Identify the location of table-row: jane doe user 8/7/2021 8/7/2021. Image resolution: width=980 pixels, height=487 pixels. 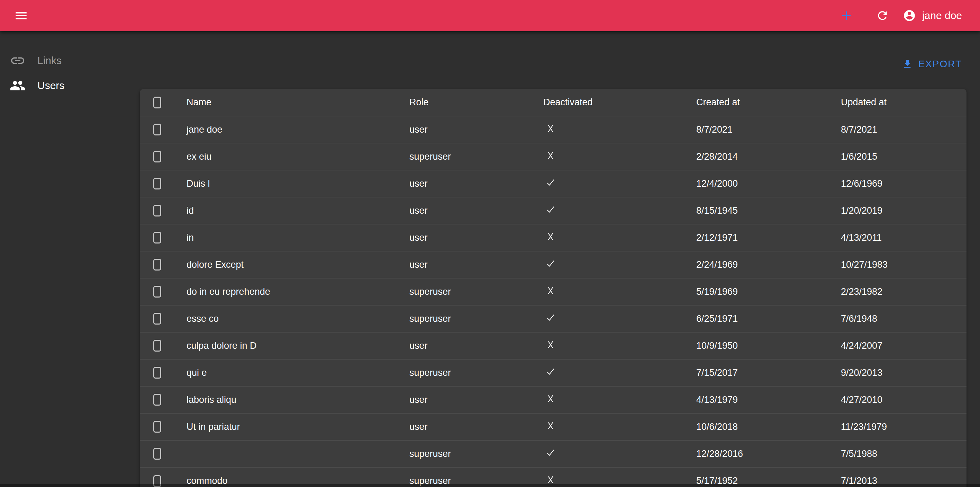
(553, 129).